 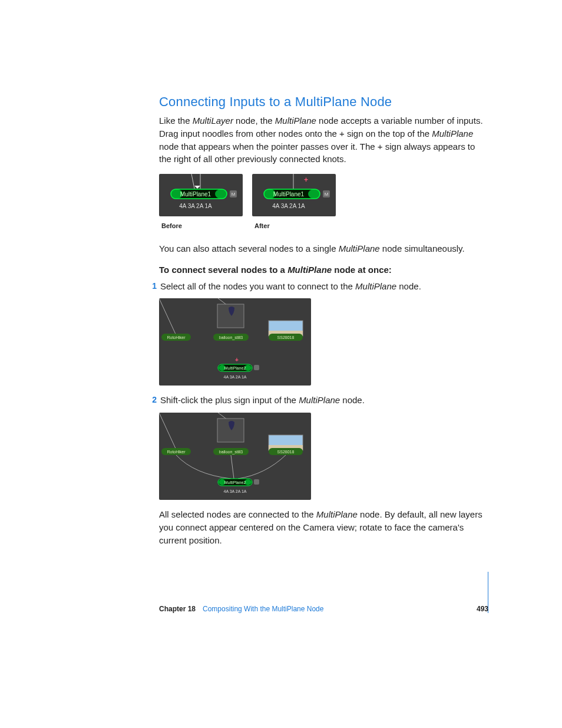 I want to click on section-heading: Connecting Inputs to a MultiPlane Node, so click(x=324, y=102).